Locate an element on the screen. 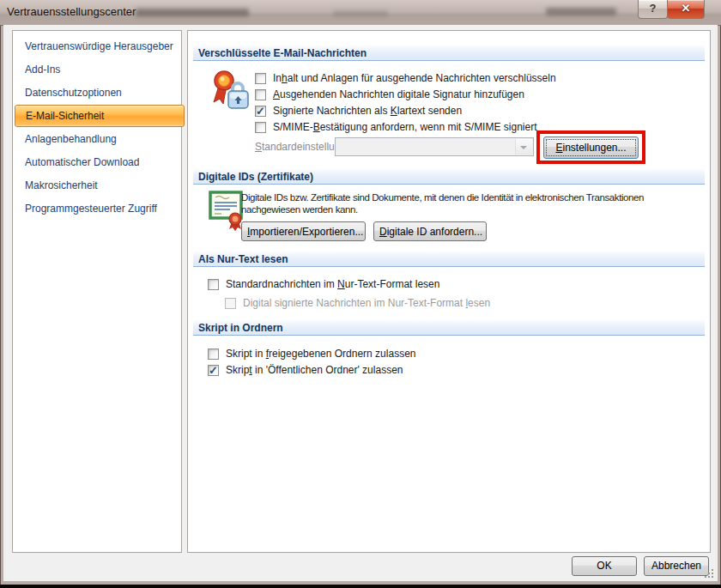  section-title: Skript in Ordnern is located at coordinates (240, 328).